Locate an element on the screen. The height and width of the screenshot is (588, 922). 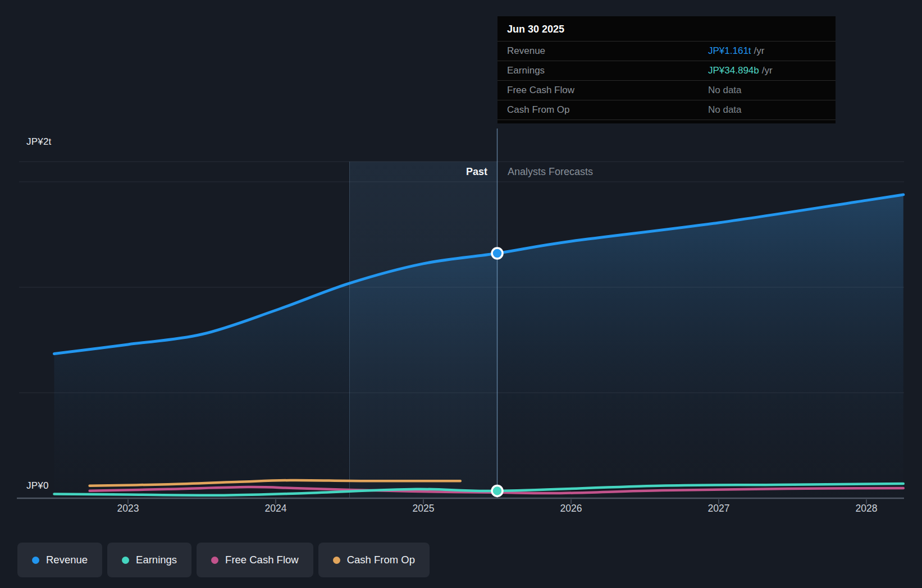
x-axis-label-2027: 2027 is located at coordinates (719, 508).